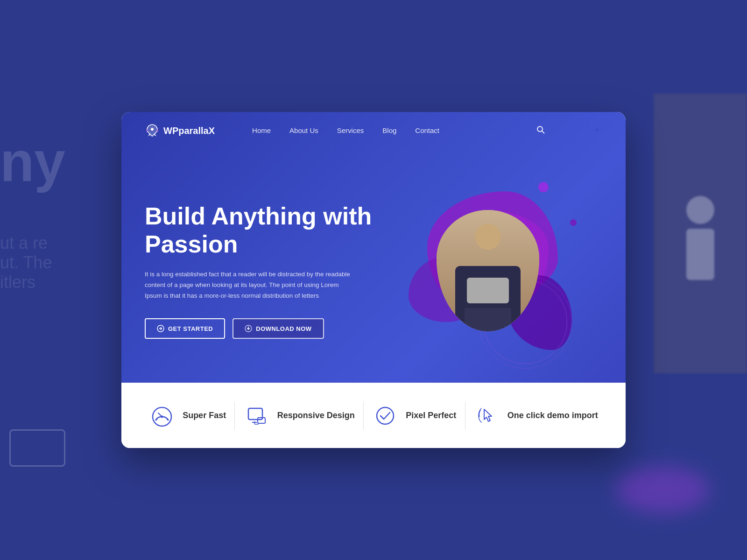 Image resolution: width=747 pixels, height=560 pixels. I want to click on youtube-icon, so click(597, 131).